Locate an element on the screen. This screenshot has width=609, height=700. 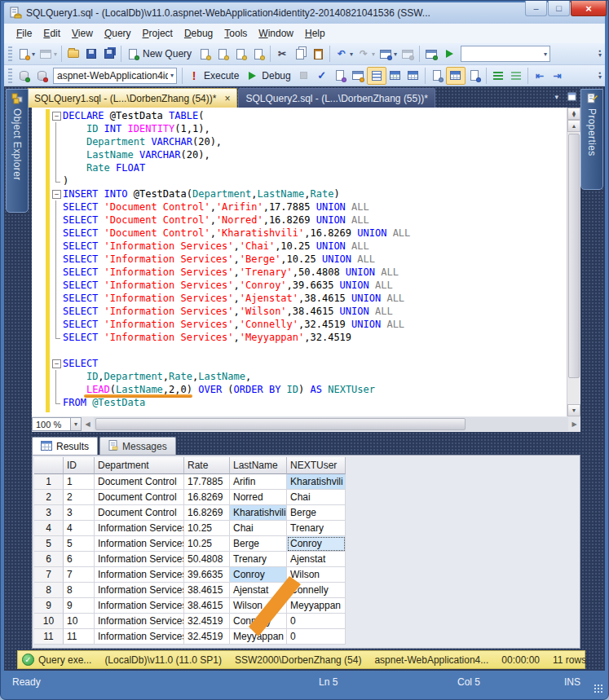
new-window-icon: ▾ is located at coordinates (47, 54).